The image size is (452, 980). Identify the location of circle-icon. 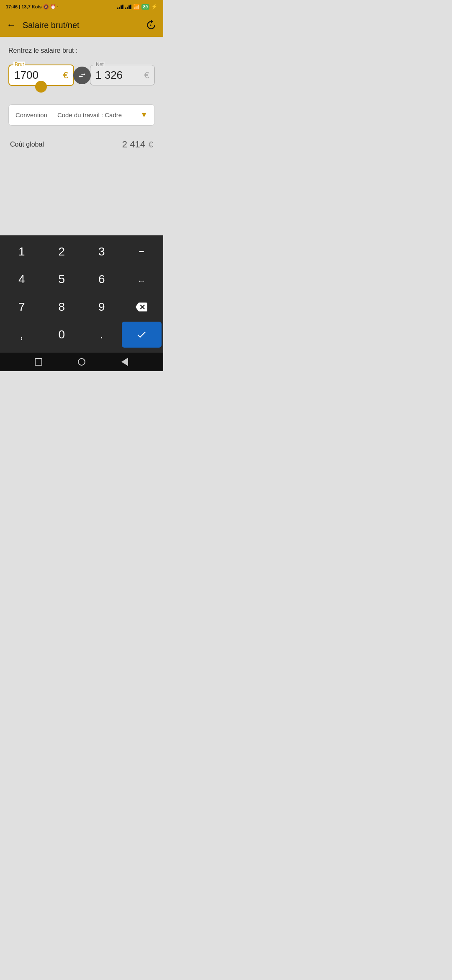
(82, 362).